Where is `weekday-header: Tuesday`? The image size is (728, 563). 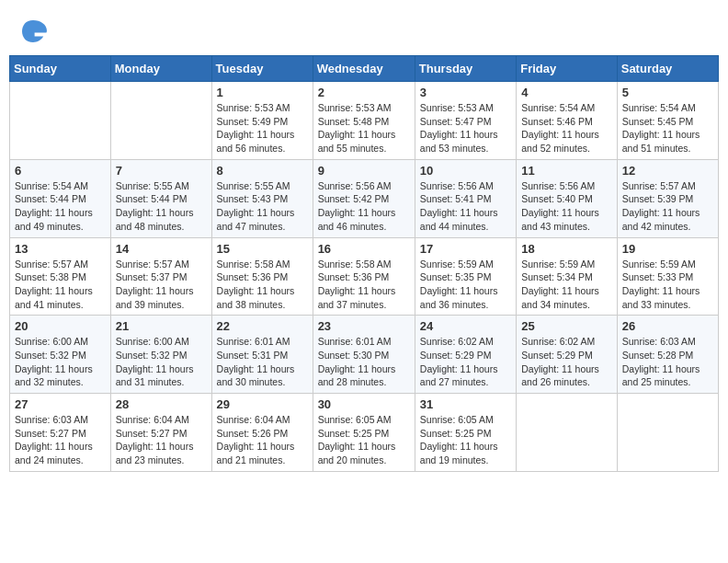
weekday-header: Tuesday is located at coordinates (262, 69).